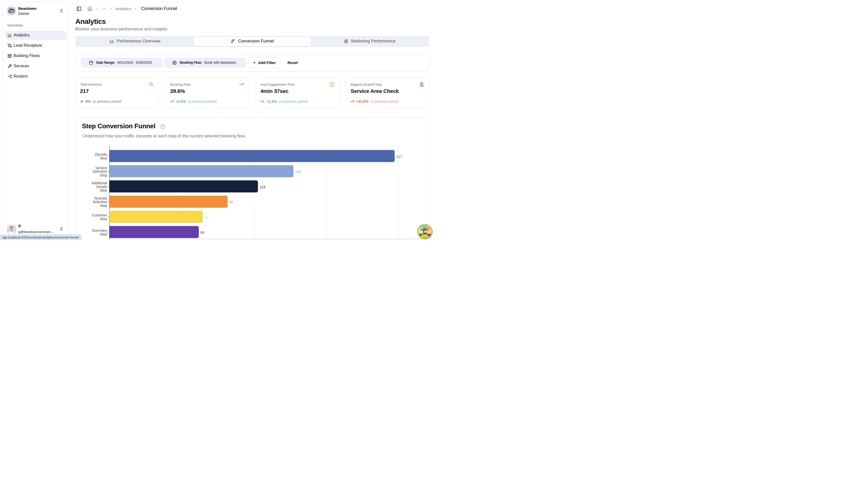 This screenshot has height=480, width=868. I want to click on sidebar-section-label: Scheduler, so click(16, 25).